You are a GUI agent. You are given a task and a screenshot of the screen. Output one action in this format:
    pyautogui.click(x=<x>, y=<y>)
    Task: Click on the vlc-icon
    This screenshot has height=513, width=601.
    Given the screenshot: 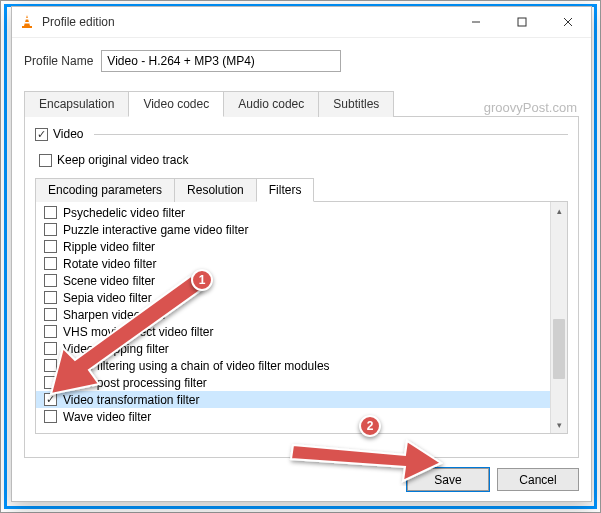 What is the action you would take?
    pyautogui.click(x=27, y=22)
    